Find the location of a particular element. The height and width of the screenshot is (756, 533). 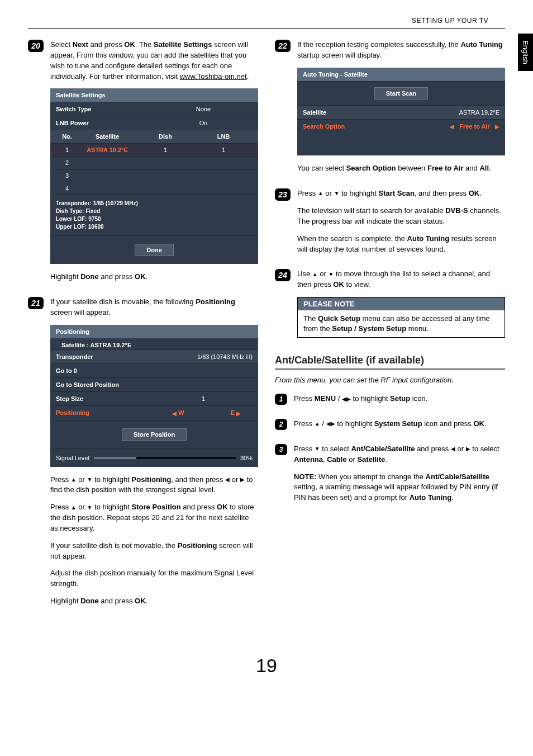

table-row: 1 ASTRA 19.2°E 1 1 is located at coordinates (154, 150).